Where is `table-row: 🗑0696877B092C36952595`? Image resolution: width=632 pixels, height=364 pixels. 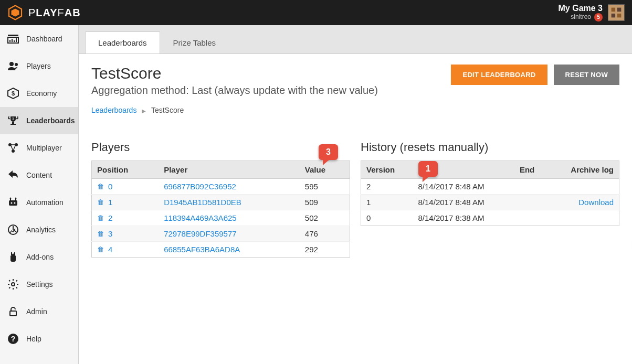
table-row: 🗑0696877B092C36952595 is located at coordinates (221, 187).